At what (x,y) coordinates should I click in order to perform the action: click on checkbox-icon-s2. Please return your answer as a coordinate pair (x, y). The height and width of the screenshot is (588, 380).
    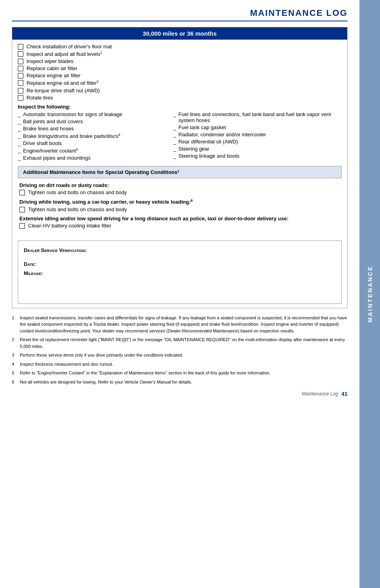
    Looking at the image, I should click on (22, 210).